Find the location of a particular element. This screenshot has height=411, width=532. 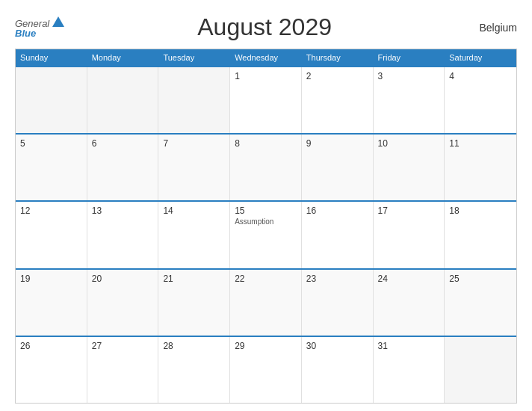

cal-cell: 27 is located at coordinates (123, 370).